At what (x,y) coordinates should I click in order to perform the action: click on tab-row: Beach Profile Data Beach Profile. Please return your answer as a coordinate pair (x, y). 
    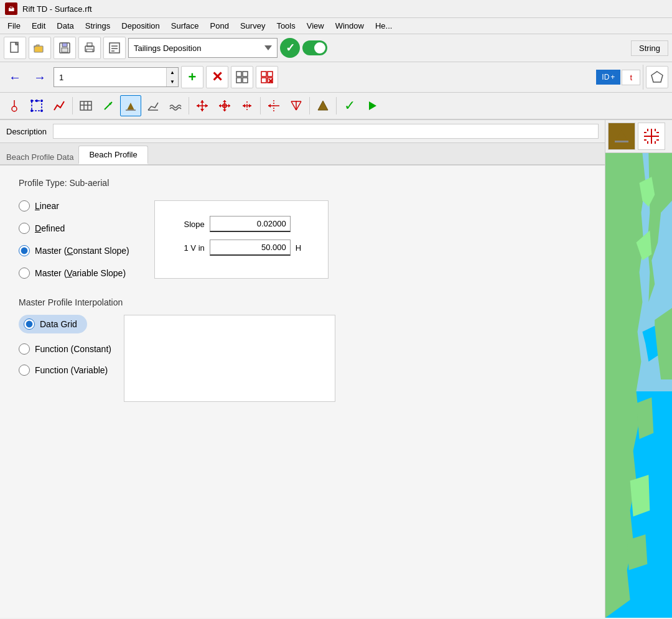
    Looking at the image, I should click on (302, 154).